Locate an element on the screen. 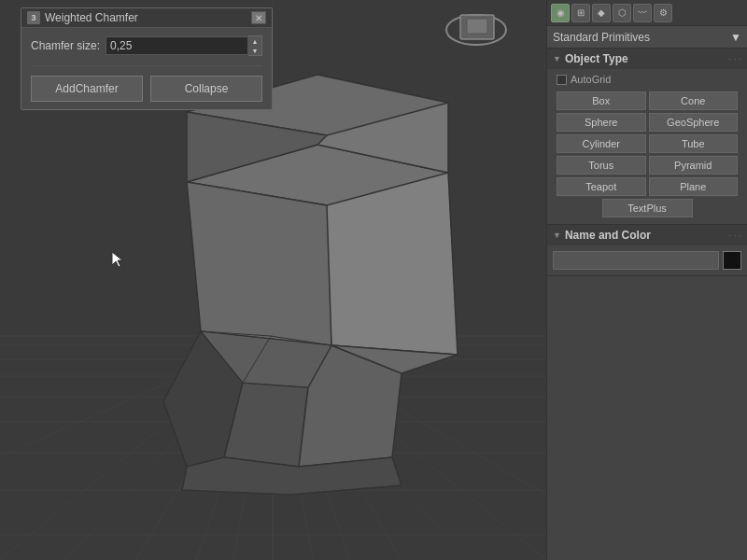 Image resolution: width=747 pixels, height=560 pixels. section-dots: · · · is located at coordinates (735, 60).